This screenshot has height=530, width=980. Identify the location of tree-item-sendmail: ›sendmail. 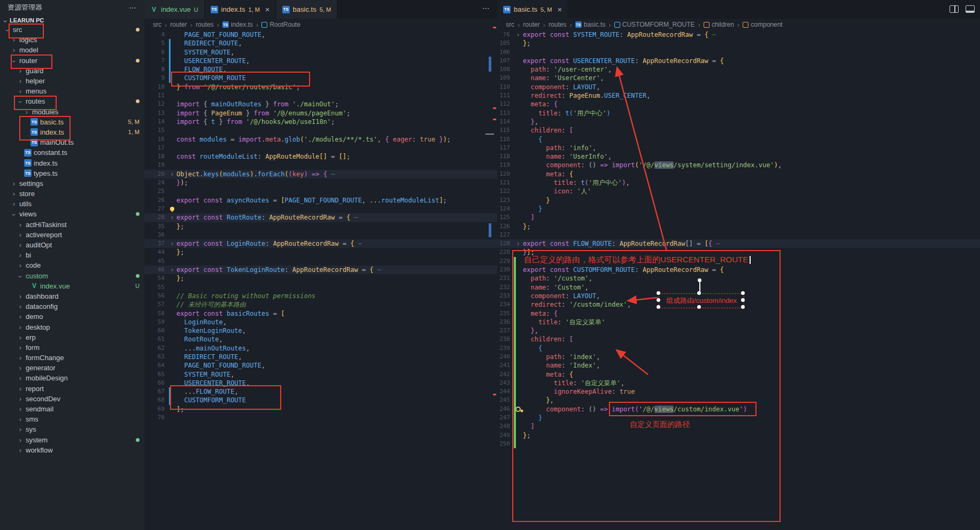
(72, 409).